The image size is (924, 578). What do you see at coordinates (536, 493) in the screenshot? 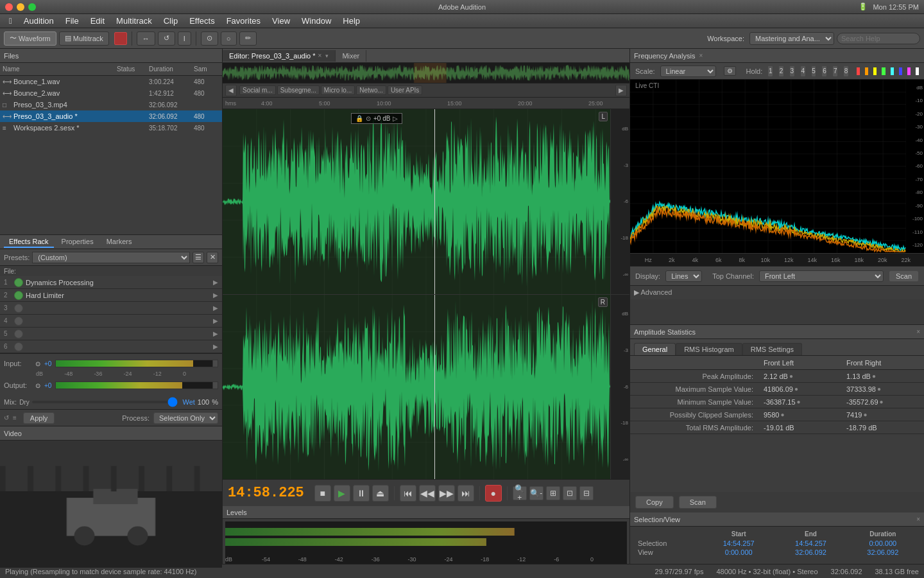
I see `zoom-out-button: 🔍-` at bounding box center [536, 493].